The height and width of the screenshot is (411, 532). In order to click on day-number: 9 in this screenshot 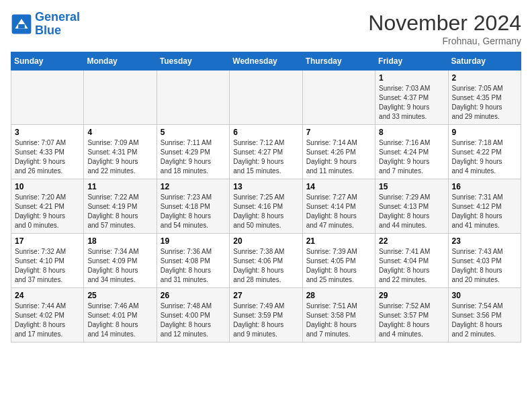, I will do `click(485, 132)`.